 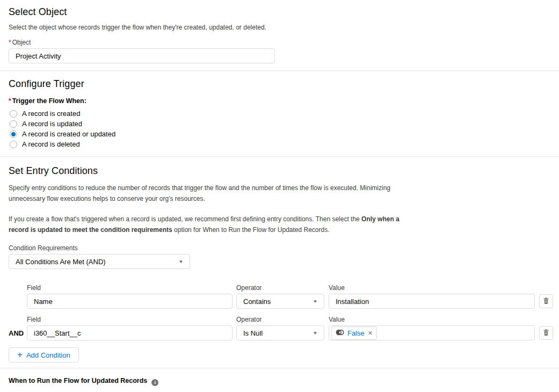 I want to click on condition-row: AND Field i360__Start__c Operator Is Nul…, so click(x=281, y=328).